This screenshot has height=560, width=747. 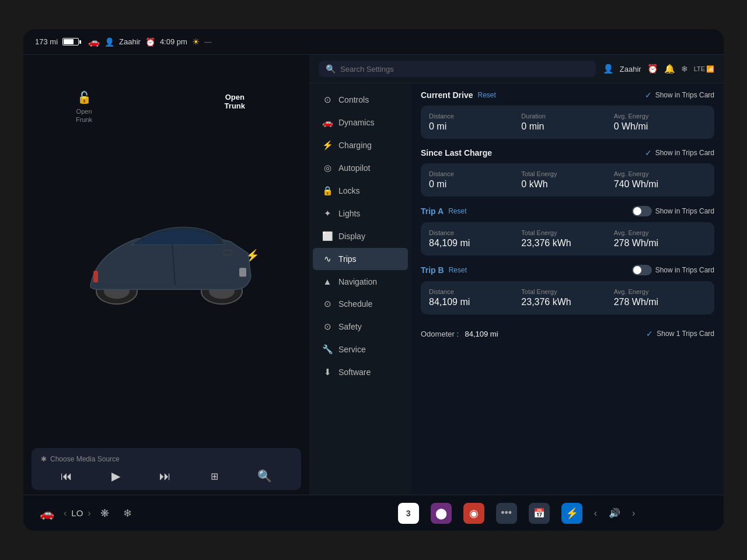 What do you see at coordinates (652, 69) in the screenshot?
I see `clock-icon-header: ⏰` at bounding box center [652, 69].